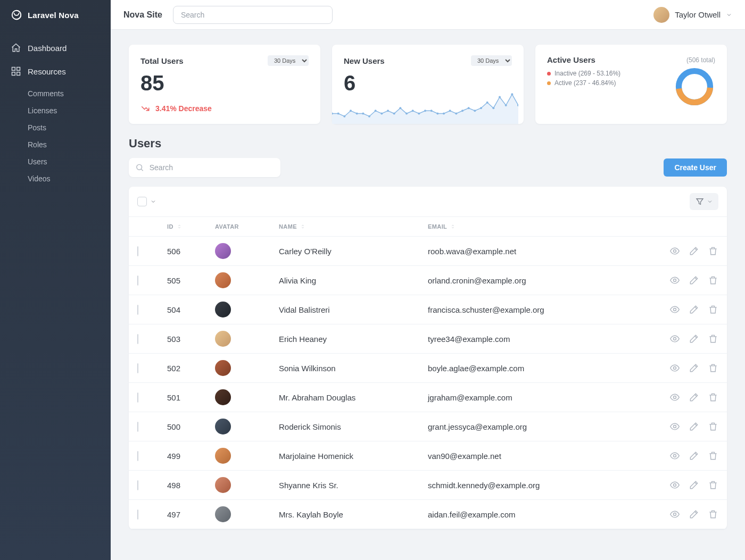 The height and width of the screenshot is (560, 745). I want to click on cell-email: boyle.aglae@example.com, so click(531, 368).